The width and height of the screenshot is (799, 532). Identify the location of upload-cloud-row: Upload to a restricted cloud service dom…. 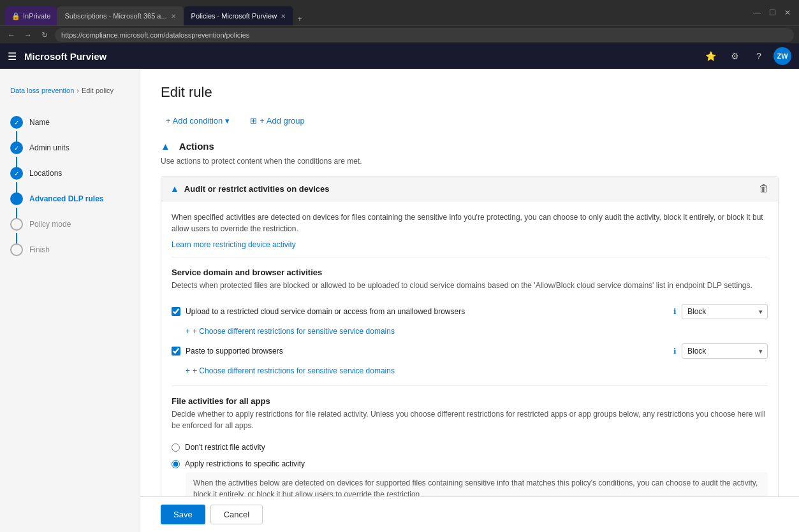
(469, 312).